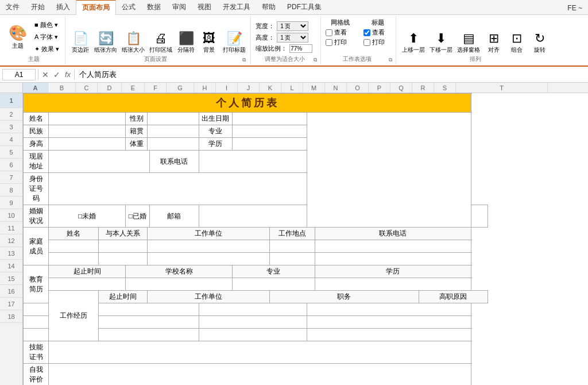 The width and height of the screenshot is (588, 385). What do you see at coordinates (180, 87) in the screenshot?
I see `col-header-g: G` at bounding box center [180, 87].